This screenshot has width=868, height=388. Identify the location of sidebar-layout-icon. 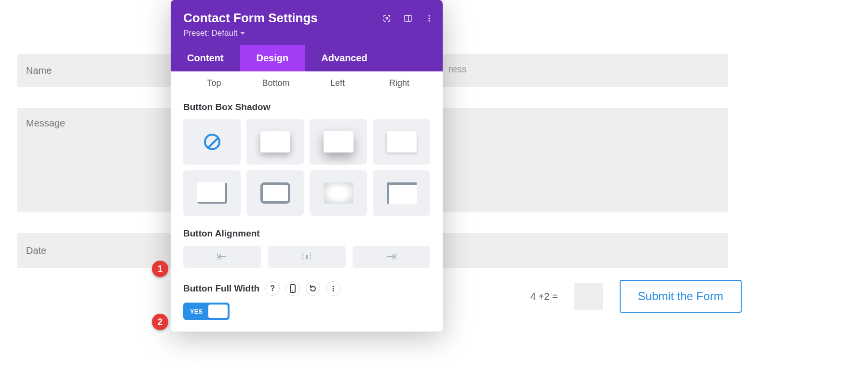
(408, 18).